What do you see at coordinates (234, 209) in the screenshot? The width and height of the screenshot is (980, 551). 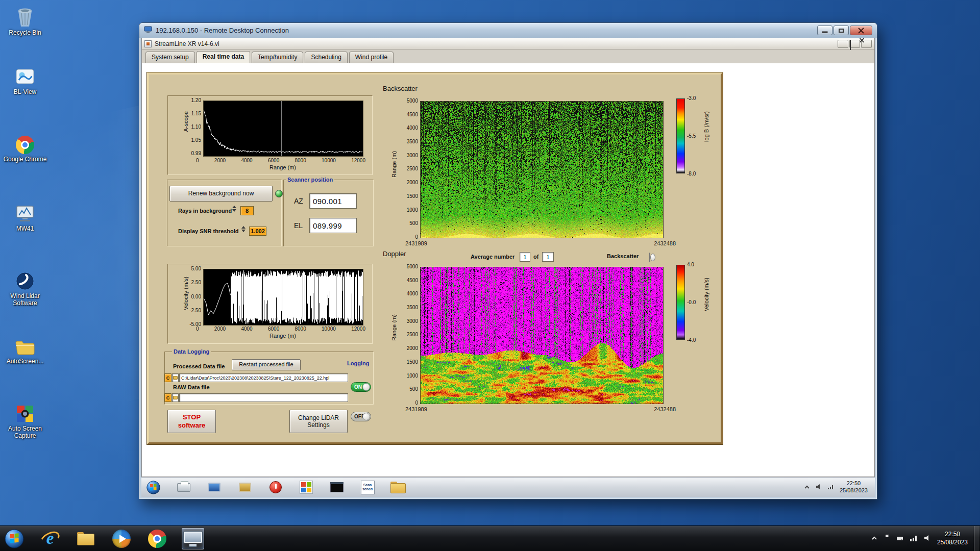 I see `rays-stepper` at bounding box center [234, 209].